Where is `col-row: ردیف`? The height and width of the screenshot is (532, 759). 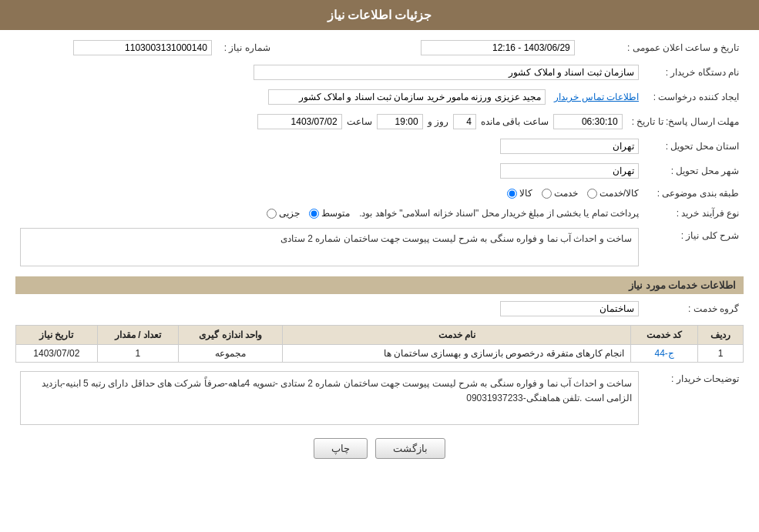 col-row: ردیف is located at coordinates (721, 336).